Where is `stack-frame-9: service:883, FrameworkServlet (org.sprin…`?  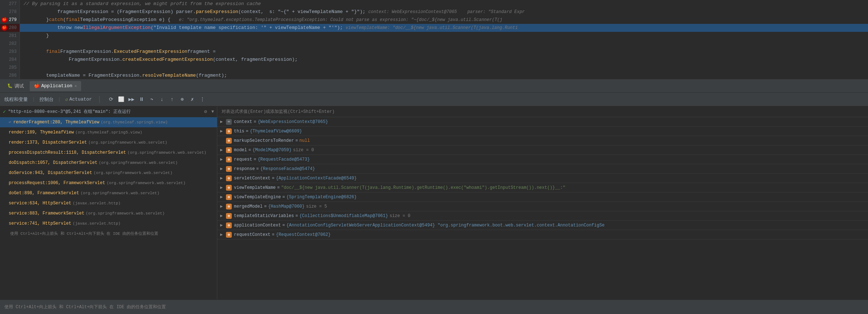 stack-frame-9: service:883, FrameworkServlet (org.sprin… is located at coordinates (109, 213).